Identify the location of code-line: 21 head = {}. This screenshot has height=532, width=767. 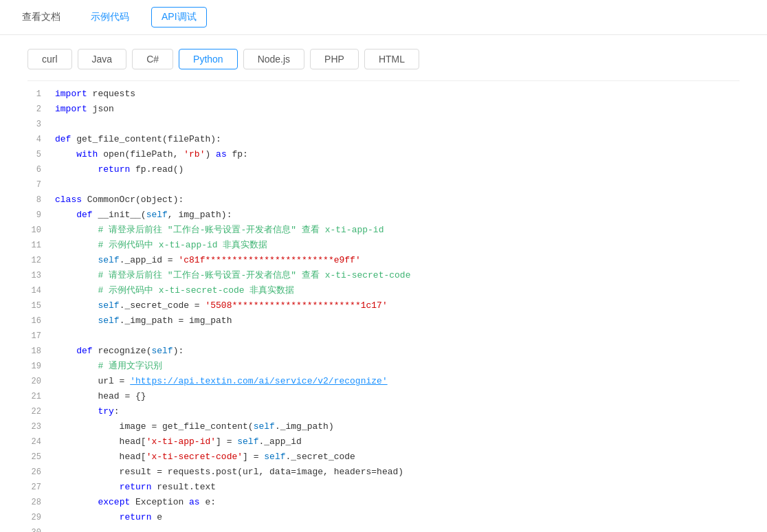
(384, 397).